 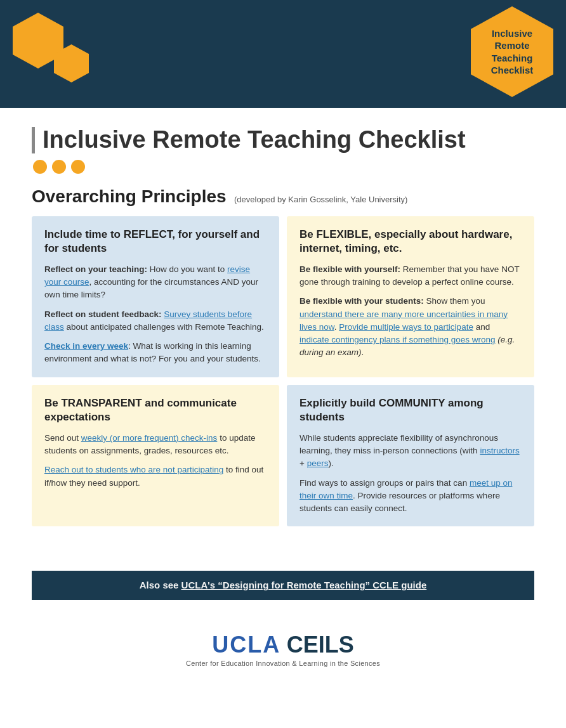 I want to click on card-flexible-p2: Be flexible with your students: Show the…, so click(x=411, y=327).